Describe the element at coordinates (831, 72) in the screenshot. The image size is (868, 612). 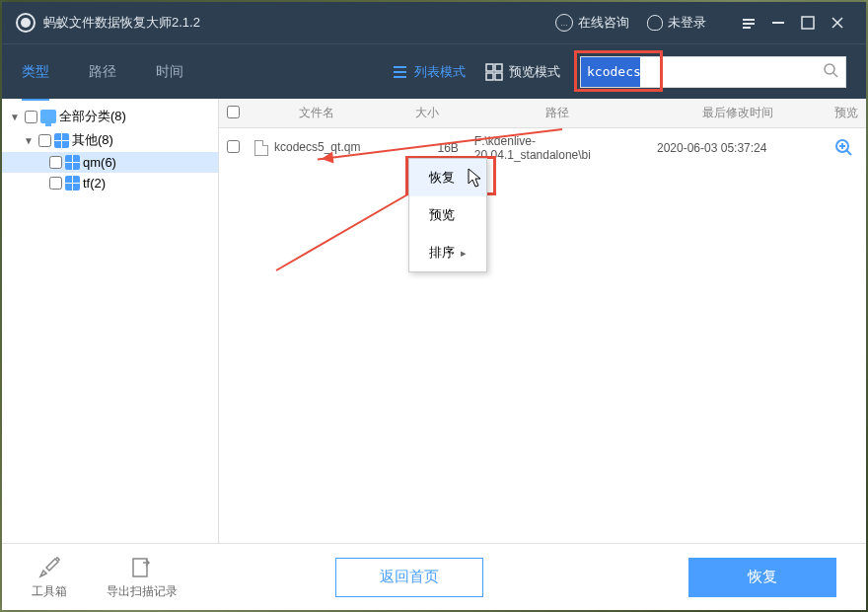
I see `search-icon` at that location.